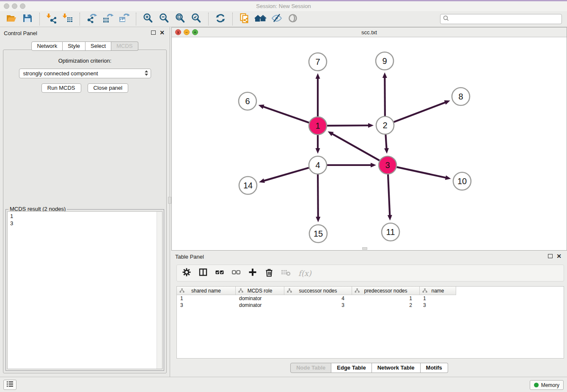  I want to click on refresh-view-button, so click(220, 19).